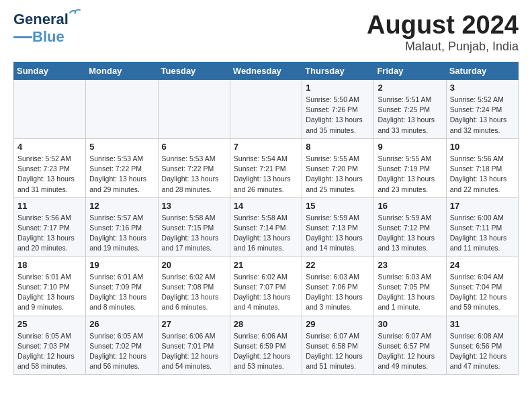  What do you see at coordinates (122, 293) in the screenshot?
I see `day-info: Sunrise: 6:01 AM Sunset: 7:09 PM Dayligh…` at bounding box center [122, 293].